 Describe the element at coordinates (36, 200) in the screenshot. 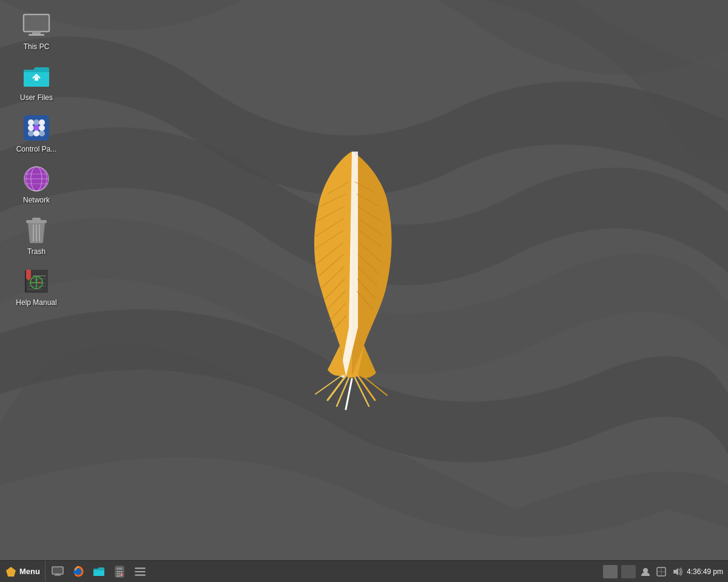

I see `network-label: Network` at that location.